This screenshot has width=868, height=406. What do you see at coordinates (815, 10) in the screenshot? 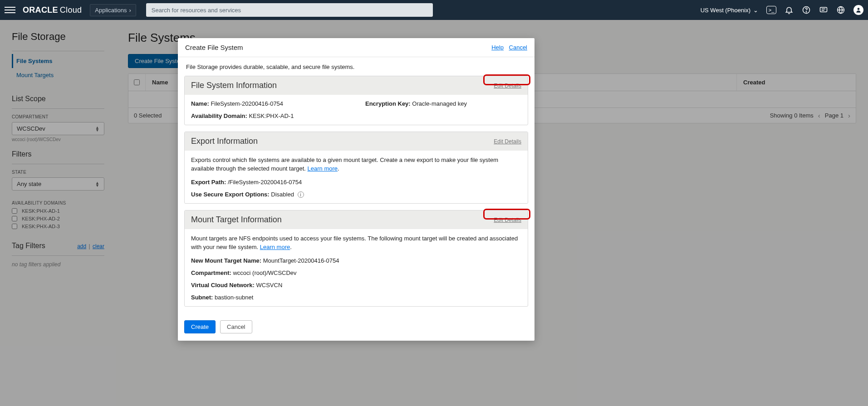
I see `navbar-icon-group: >_` at bounding box center [815, 10].